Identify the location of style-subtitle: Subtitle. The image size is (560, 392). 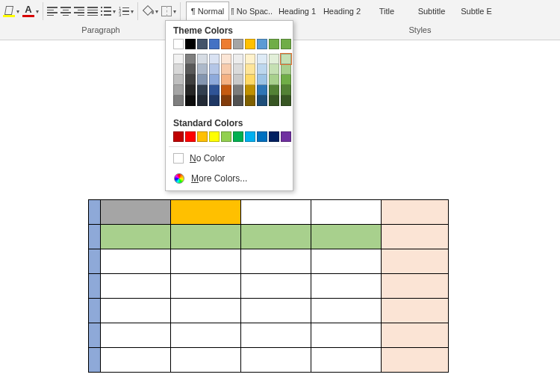
(432, 11).